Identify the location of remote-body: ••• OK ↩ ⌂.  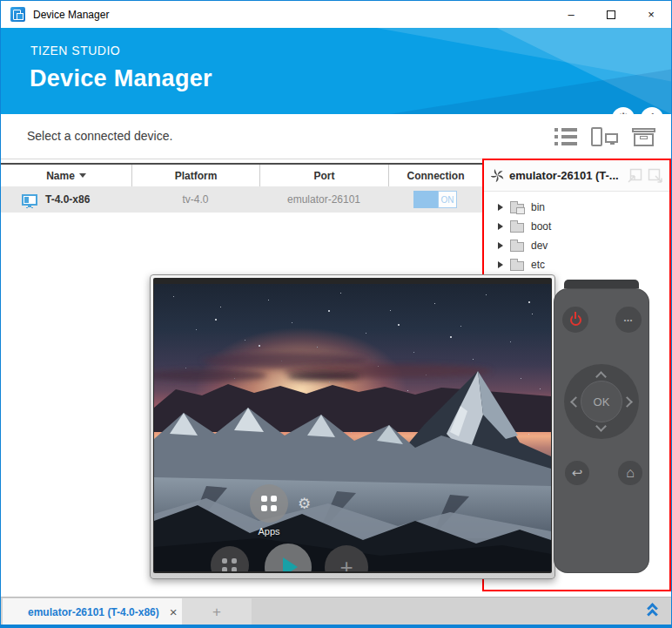
(601, 430).